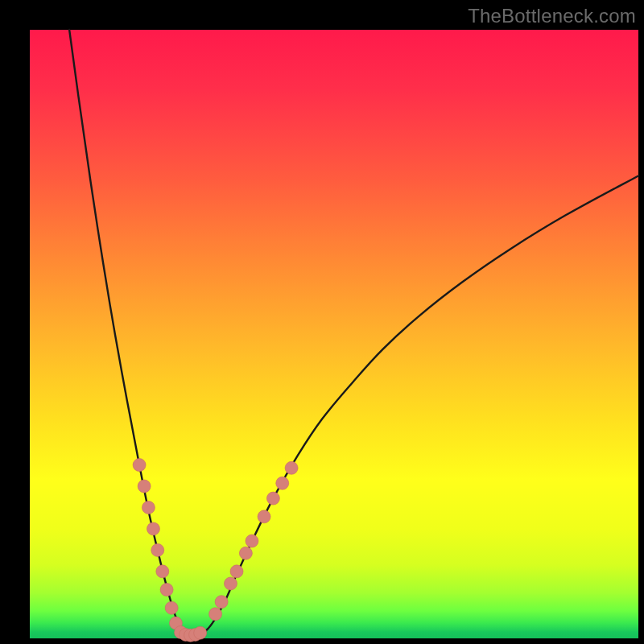 This screenshot has width=644, height=644. What do you see at coordinates (552, 16) in the screenshot?
I see `watermark-text: TheBottleneck.com` at bounding box center [552, 16].